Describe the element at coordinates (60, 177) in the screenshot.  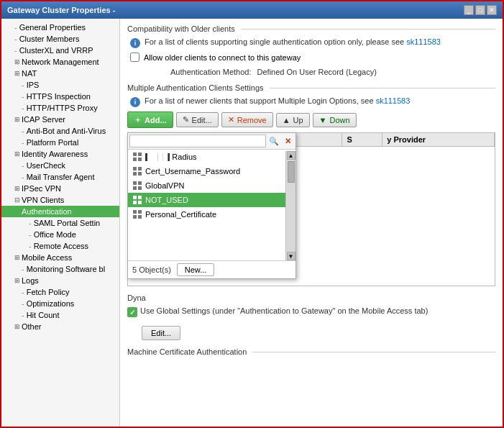
I see `sidebar-item-mail-transfer-agent: - Mail Transfer Agent` at that location.